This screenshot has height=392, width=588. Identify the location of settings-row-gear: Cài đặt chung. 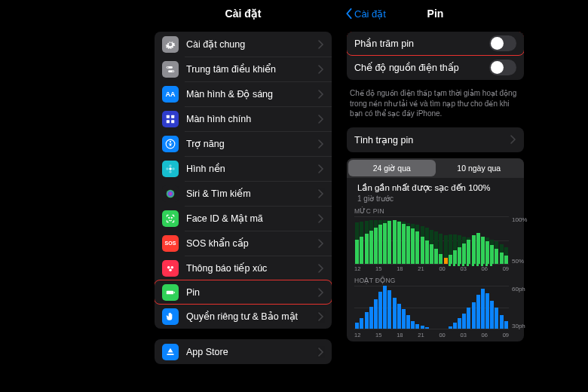
(243, 44).